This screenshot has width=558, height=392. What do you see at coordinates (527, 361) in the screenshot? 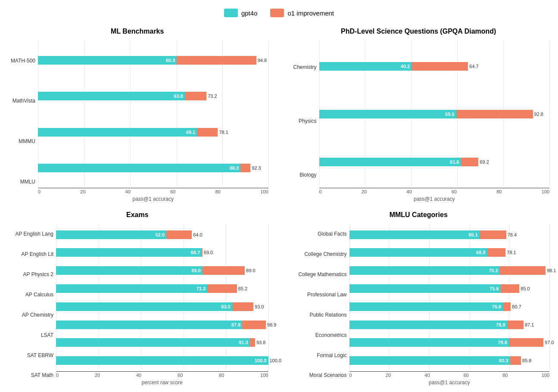
I see `bar-value-o1: 85.8` at bounding box center [527, 361].